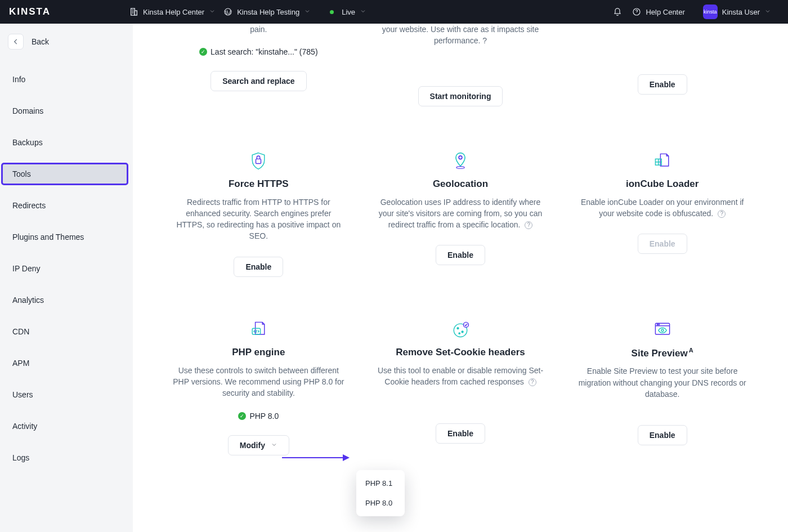 This screenshot has width=788, height=532. What do you see at coordinates (348, 12) in the screenshot?
I see `environment-switcher: Live` at bounding box center [348, 12].